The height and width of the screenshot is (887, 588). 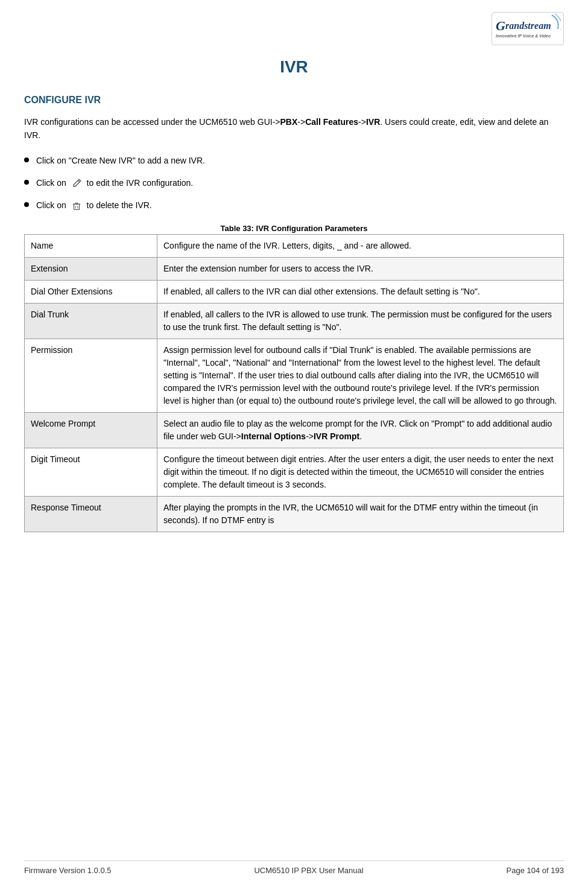 I want to click on logo-brand: G randstream Innovative IP Voice & Video, so click(x=528, y=29).